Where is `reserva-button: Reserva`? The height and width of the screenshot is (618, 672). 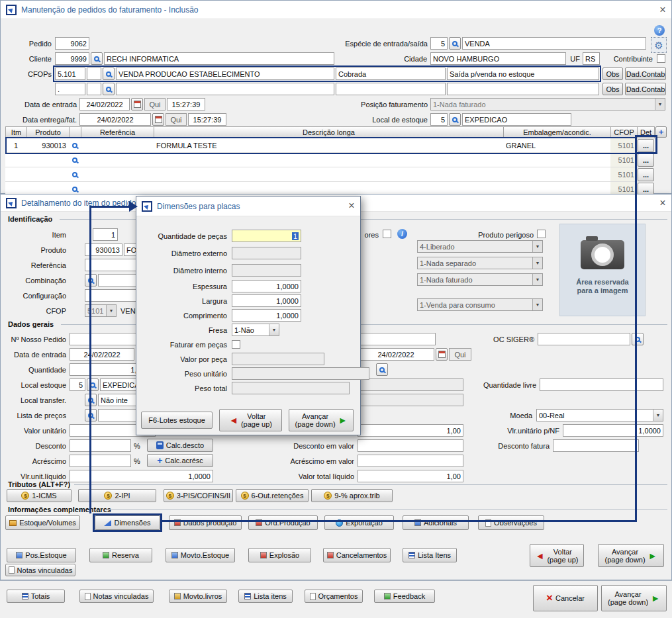
reserva-button: Reserva is located at coordinates (120, 555).